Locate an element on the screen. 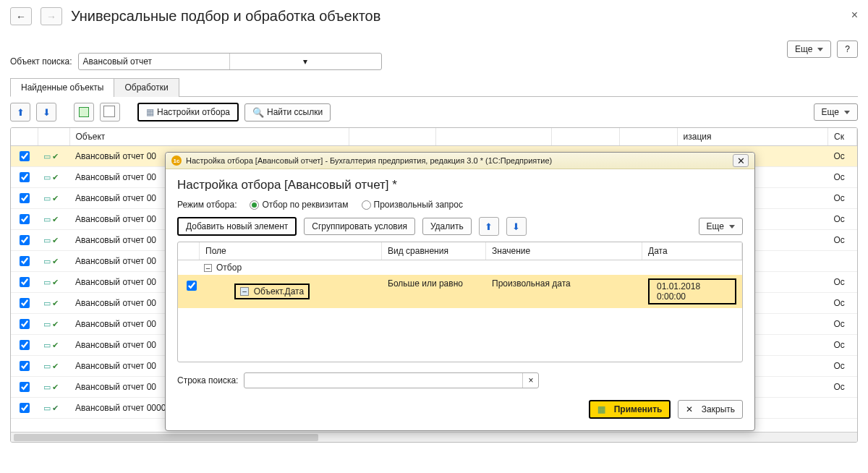  onec-icon: 1c is located at coordinates (176, 161).